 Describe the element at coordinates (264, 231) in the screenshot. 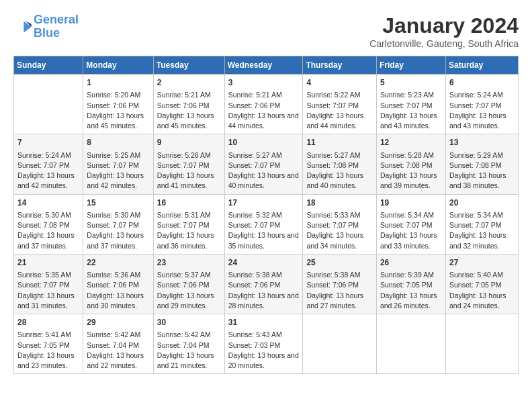

I see `day-info: Sunrise: 5:32 AMSunset: 7:07 PMDaylight:…` at that location.